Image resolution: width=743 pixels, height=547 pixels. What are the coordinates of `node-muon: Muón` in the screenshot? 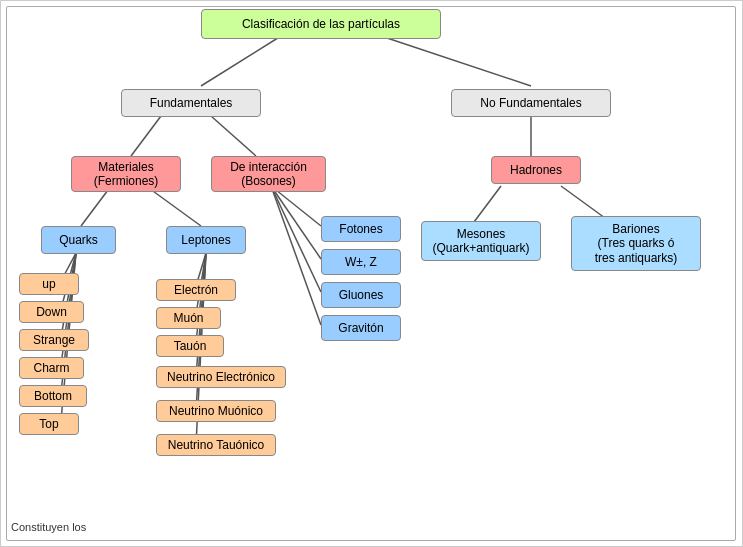 It's located at (188, 318).